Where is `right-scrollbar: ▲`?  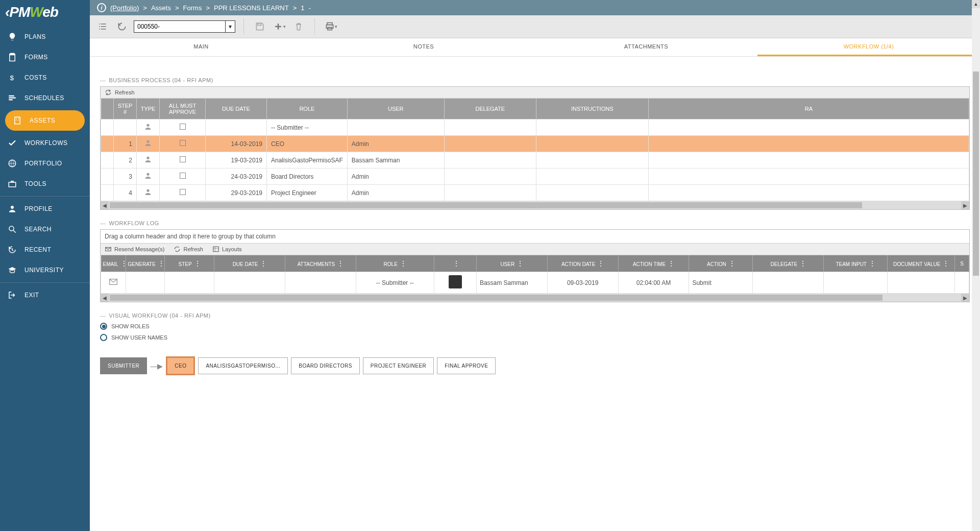 right-scrollbar: ▲ is located at coordinates (976, 266).